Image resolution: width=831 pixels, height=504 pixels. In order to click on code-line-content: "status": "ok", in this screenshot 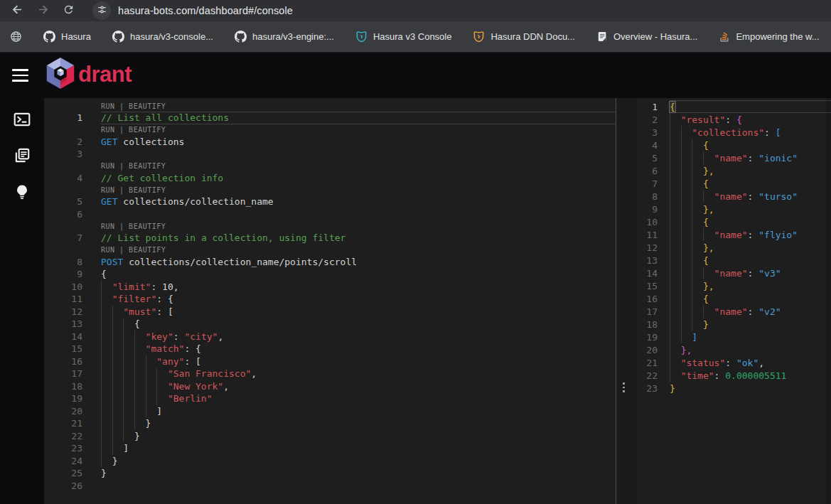, I will do `click(751, 363)`.